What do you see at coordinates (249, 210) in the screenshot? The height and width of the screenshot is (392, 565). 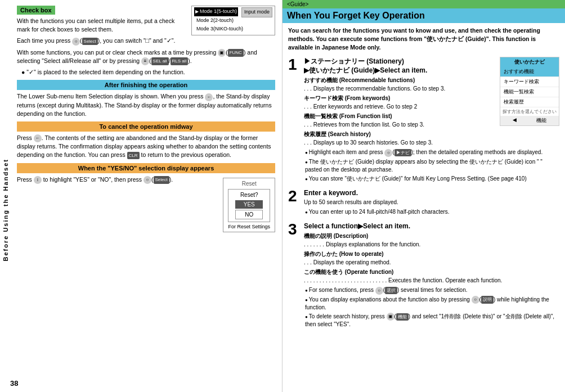 I see `yes-no-buttons: YES NO` at bounding box center [249, 210].